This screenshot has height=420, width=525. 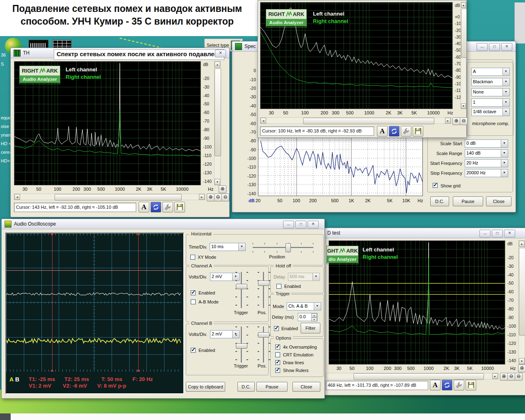 I want to click on position-slider-track, so click(x=283, y=248).